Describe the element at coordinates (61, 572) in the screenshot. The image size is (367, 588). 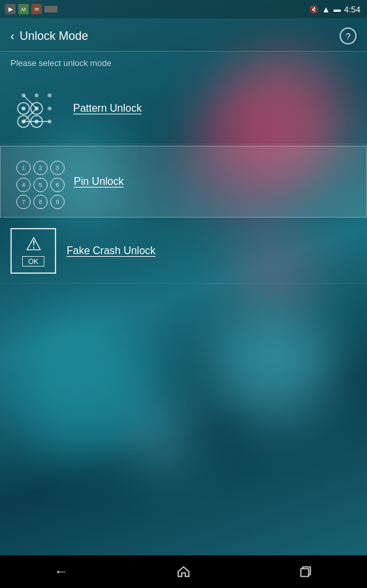
I see `back-nav-button: ←` at that location.